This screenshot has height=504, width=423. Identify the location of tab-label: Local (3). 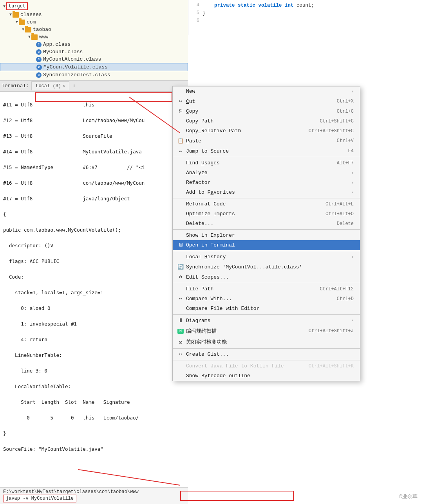
(49, 86).